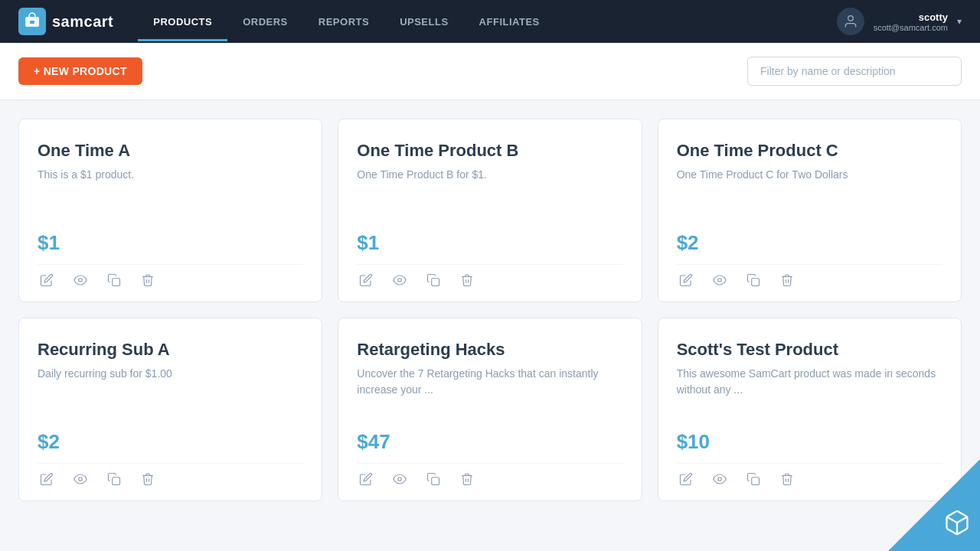 Image resolution: width=980 pixels, height=551 pixels. Describe the element at coordinates (810, 151) in the screenshot. I see `product-title: One Time Product C` at that location.